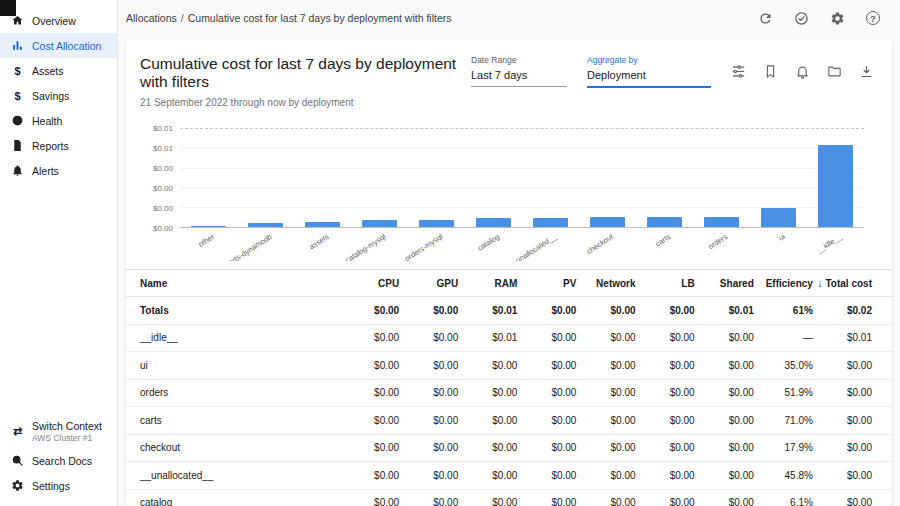 Image resolution: width=900 pixels, height=506 pixels. What do you see at coordinates (380, 224) in the screenshot?
I see `bar-catalog-mysql` at bounding box center [380, 224].